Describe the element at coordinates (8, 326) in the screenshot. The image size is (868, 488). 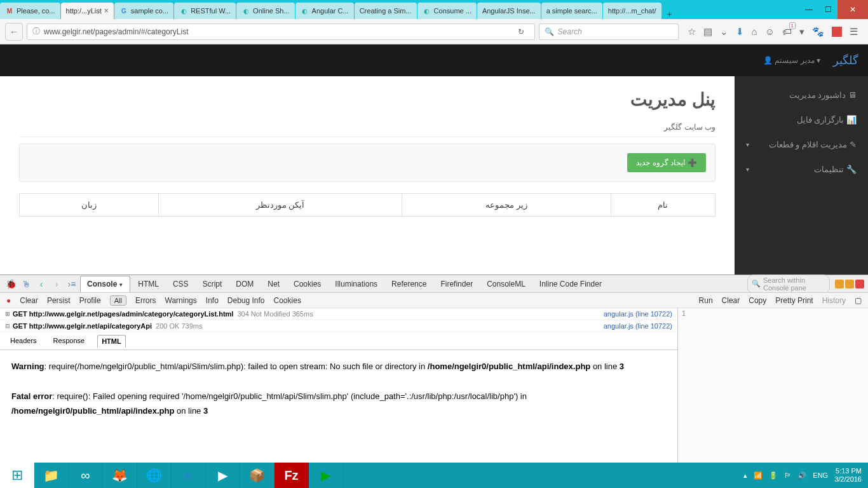
I see `collapse-icon: ⊟` at that location.